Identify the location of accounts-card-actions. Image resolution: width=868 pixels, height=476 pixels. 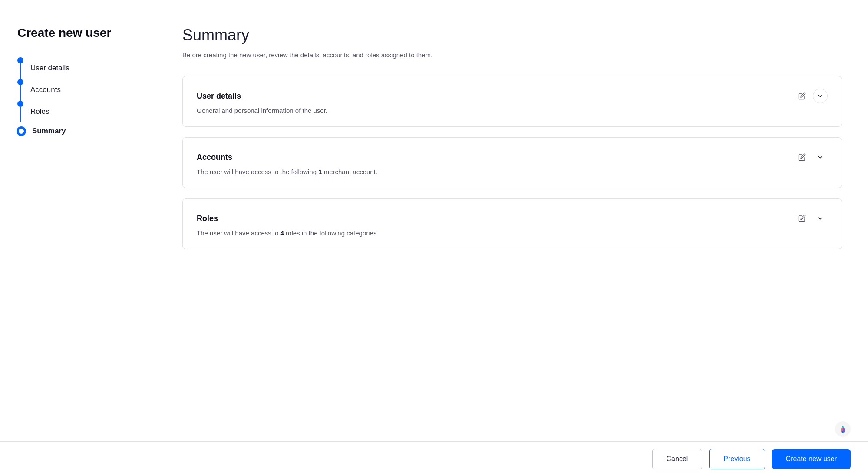
(812, 157).